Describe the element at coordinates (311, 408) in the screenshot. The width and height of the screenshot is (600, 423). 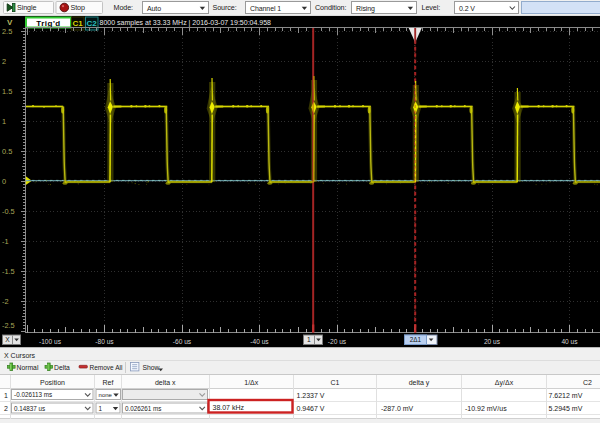
I see `svg-text: 0.9467 V` at that location.